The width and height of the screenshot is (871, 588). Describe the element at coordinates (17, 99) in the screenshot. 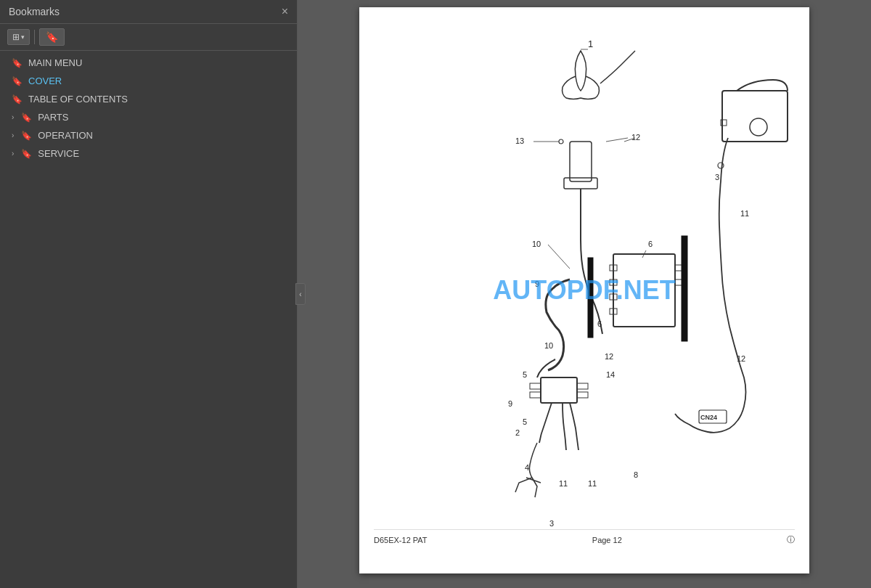

I see `bookmark-flag-icon-toc: 🔖` at that location.